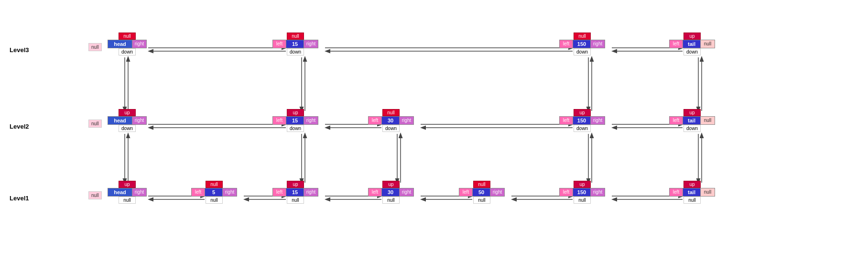 The width and height of the screenshot is (868, 274). I want to click on l3-15-bottom: down, so click(295, 52).